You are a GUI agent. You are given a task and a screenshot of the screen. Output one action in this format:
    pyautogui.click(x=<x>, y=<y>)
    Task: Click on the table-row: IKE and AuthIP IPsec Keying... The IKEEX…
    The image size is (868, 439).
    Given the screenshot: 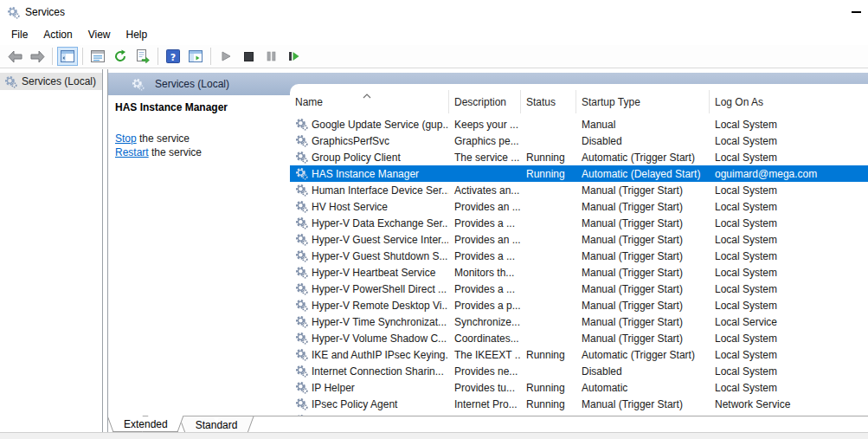 What is the action you would take?
    pyautogui.click(x=579, y=355)
    